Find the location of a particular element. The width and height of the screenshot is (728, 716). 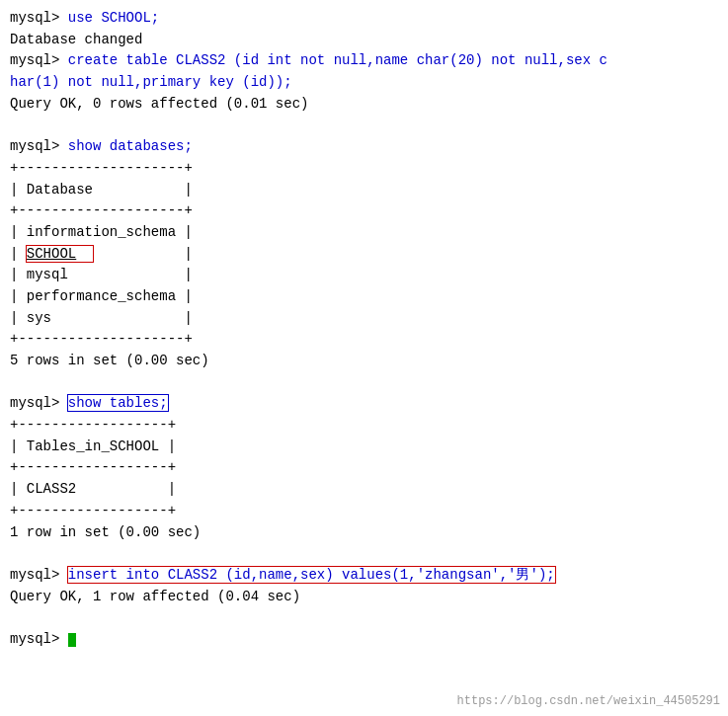

prompt-19: mysql> is located at coordinates (40, 403).